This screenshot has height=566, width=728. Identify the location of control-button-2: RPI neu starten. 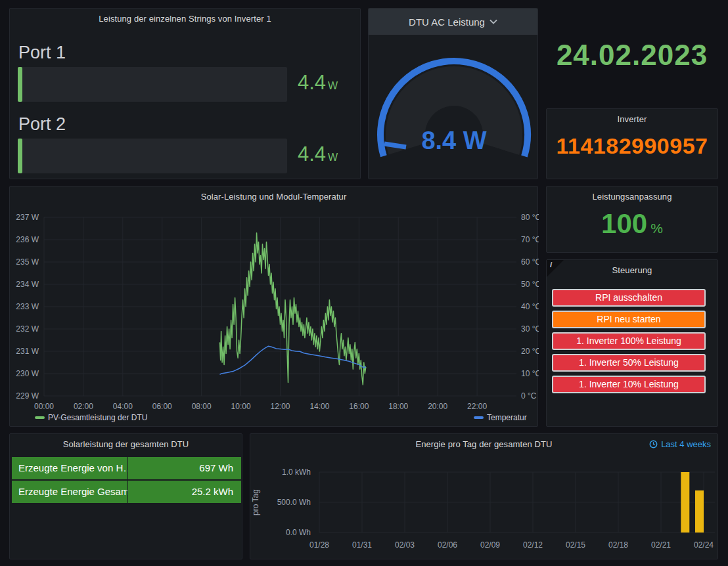
(629, 319).